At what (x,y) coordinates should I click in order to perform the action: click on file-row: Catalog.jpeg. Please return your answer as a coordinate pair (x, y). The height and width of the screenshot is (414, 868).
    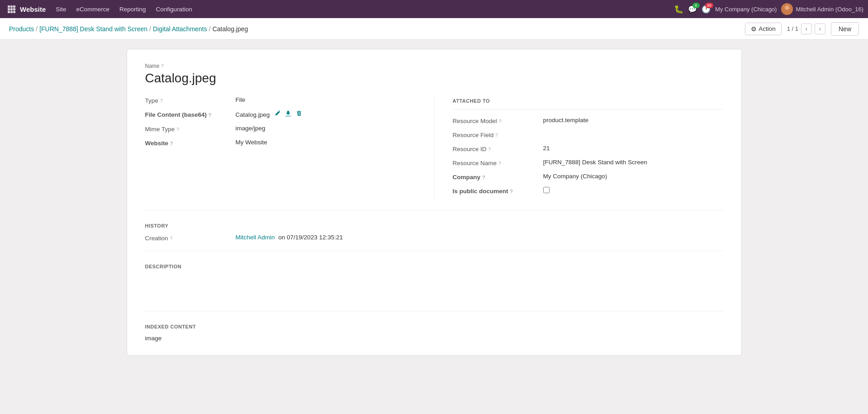
    Looking at the image, I should click on (326, 114).